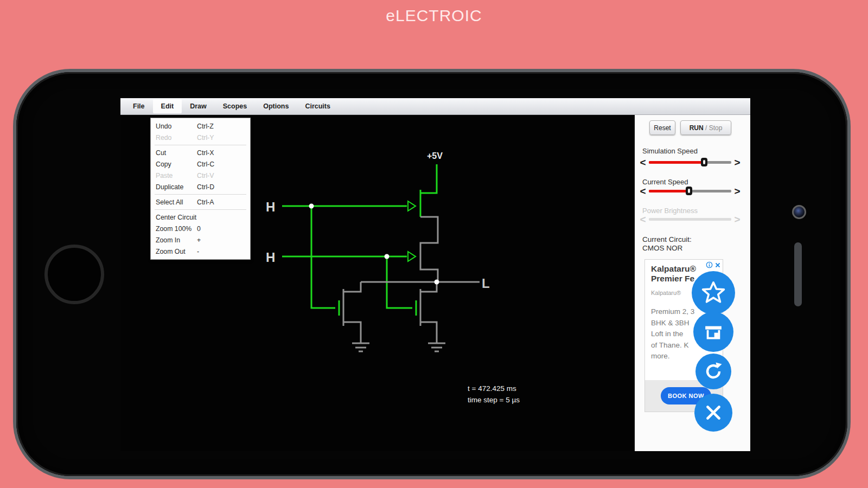 This screenshot has width=868, height=488. I want to click on menu-item-select-all: Select All Ctrl-A, so click(201, 202).